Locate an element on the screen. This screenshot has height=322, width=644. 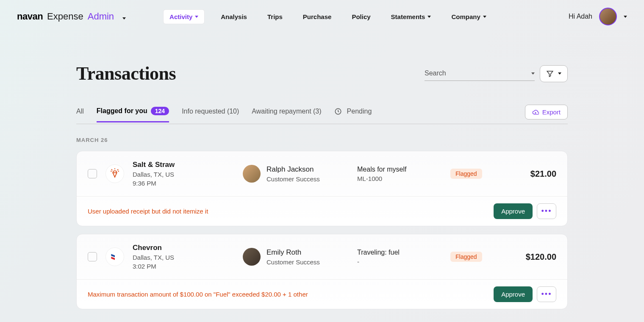
amount: $120.00 is located at coordinates (541, 257).